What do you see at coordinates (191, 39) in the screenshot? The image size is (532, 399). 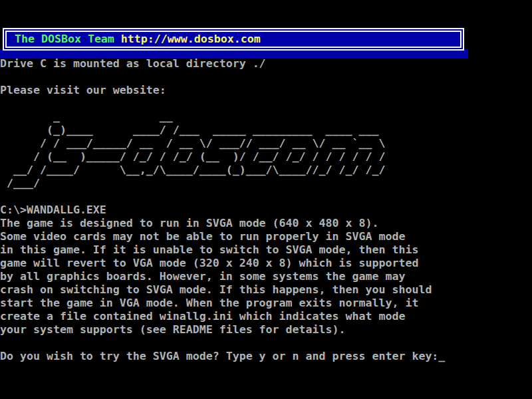 I see `banner-url-link: http://www.dosbox.com` at bounding box center [191, 39].